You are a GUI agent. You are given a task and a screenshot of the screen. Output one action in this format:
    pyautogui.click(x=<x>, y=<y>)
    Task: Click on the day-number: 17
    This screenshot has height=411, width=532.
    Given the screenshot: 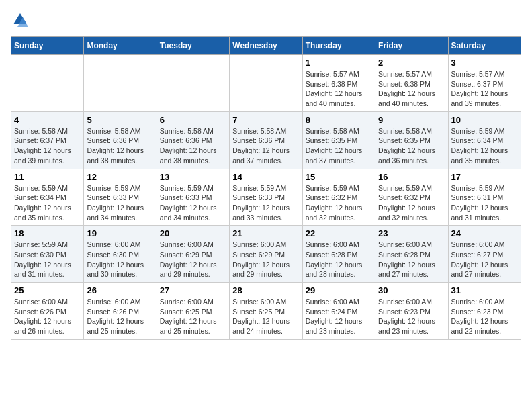 What is the action you would take?
    pyautogui.click(x=485, y=177)
    